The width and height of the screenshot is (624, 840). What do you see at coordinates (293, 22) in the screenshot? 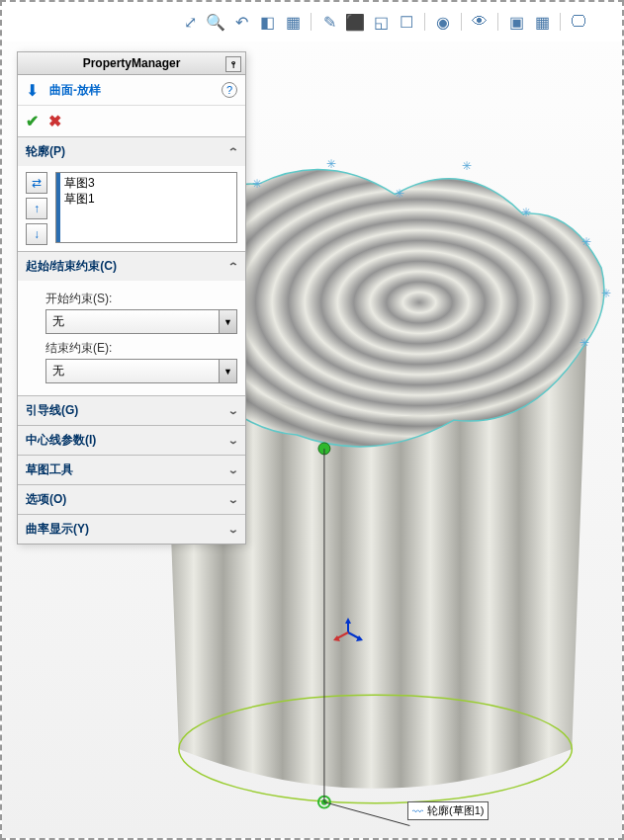
I see `view-selector-icon: ▦` at bounding box center [293, 22].